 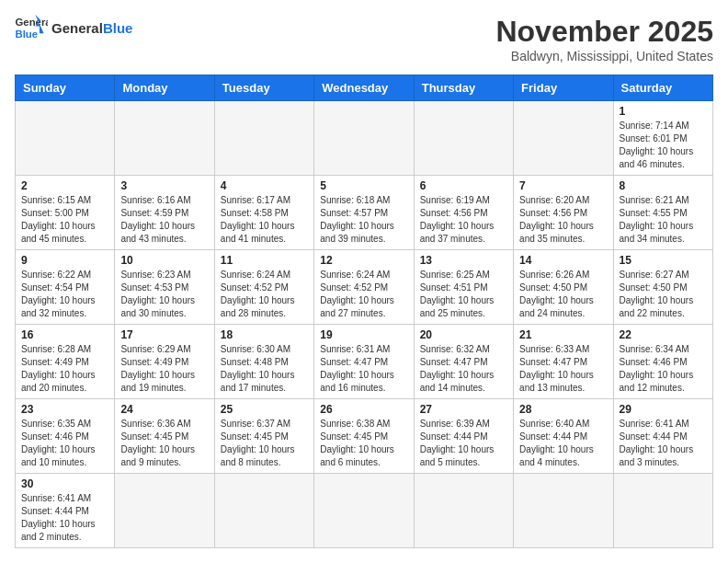 I want to click on calendar-day-cell: 5Sunrise: 6:18 AM Sunset: 4:57 PM Daylig…, so click(x=364, y=213).